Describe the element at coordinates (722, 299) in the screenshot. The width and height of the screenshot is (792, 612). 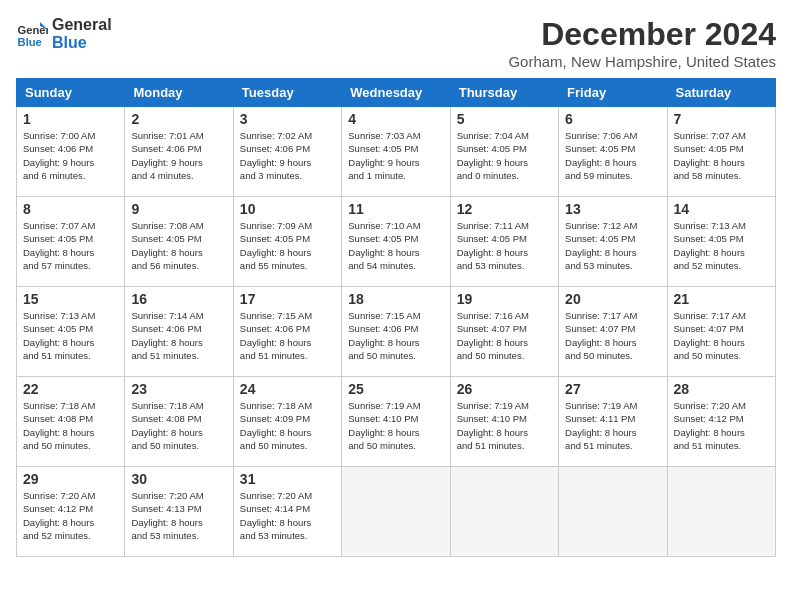
I see `day-number: 21` at that location.